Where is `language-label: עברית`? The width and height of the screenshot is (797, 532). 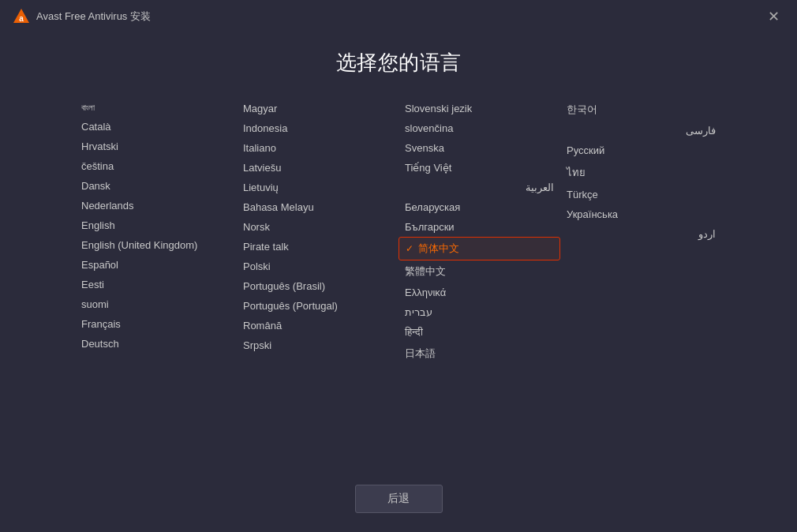
language-label: עברית is located at coordinates (418, 313).